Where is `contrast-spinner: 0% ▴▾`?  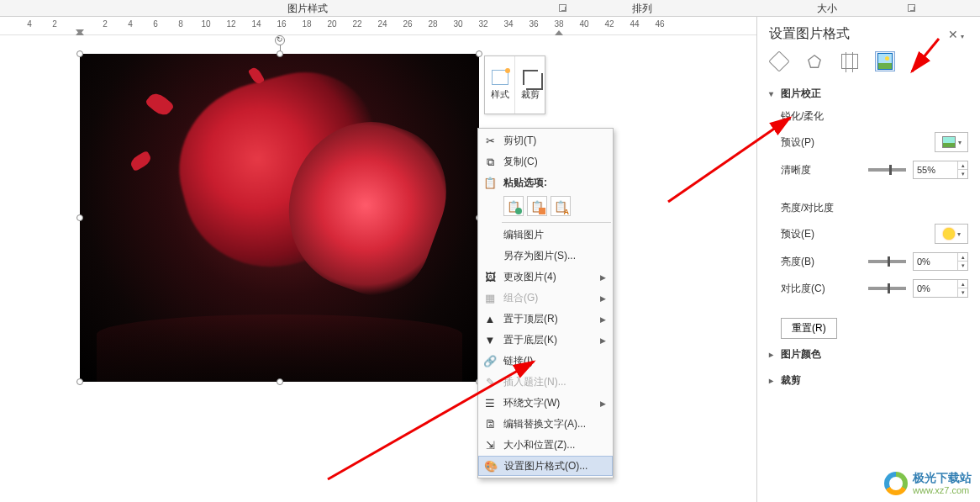
contrast-spinner: 0% ▴▾ is located at coordinates (940, 288).